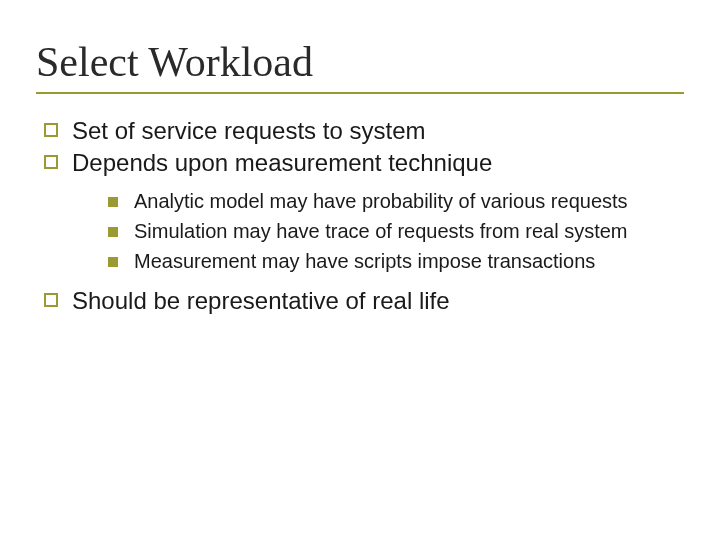 The image size is (720, 540). What do you see at coordinates (396, 261) in the screenshot?
I see `list-item: Measurement may have scripts impose tran…` at bounding box center [396, 261].